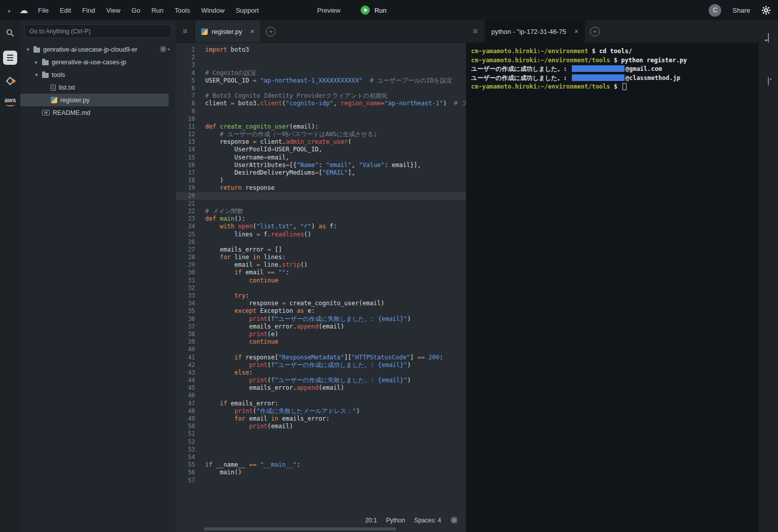 The width and height of the screenshot is (778, 532). What do you see at coordinates (374, 10) in the screenshot?
I see `run-button: Run` at bounding box center [374, 10].